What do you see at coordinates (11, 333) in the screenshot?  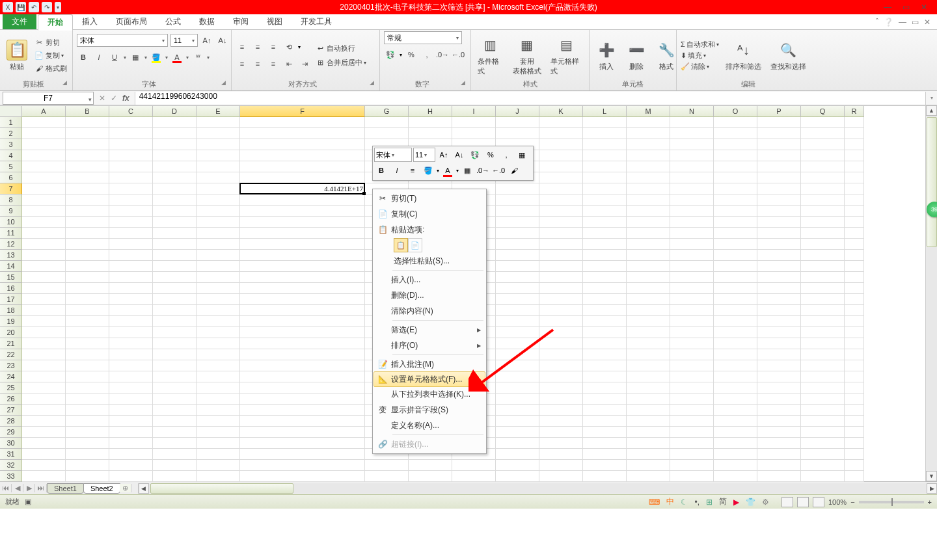 I see `row-header: 20` at bounding box center [11, 333].